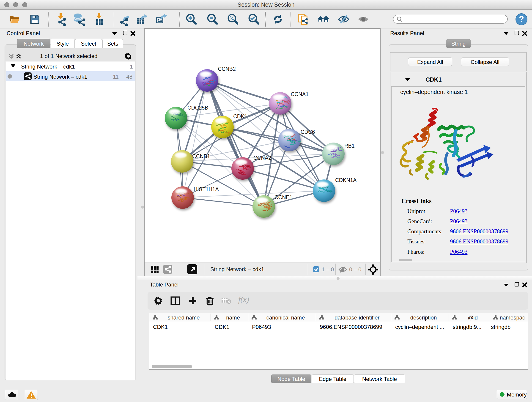 The height and width of the screenshot is (402, 532). Describe the element at coordinates (350, 146) in the screenshot. I see `svg-text: RB1` at that location.